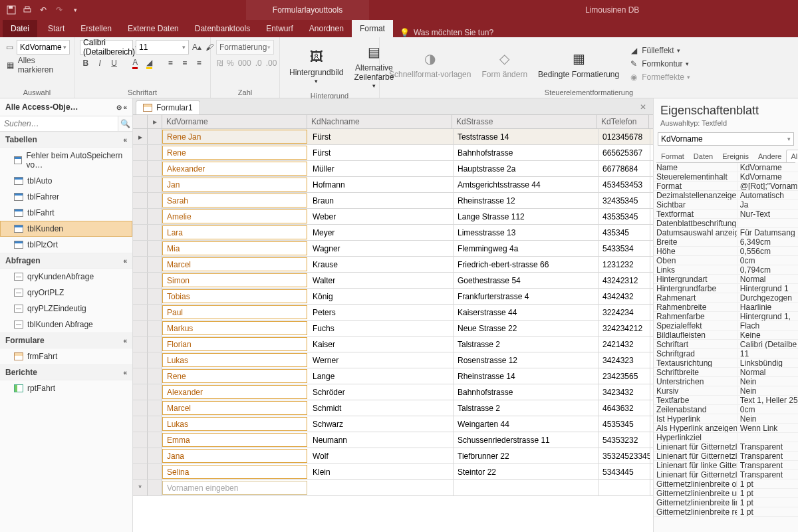  I want to click on property-value: Ja, so click(767, 205).